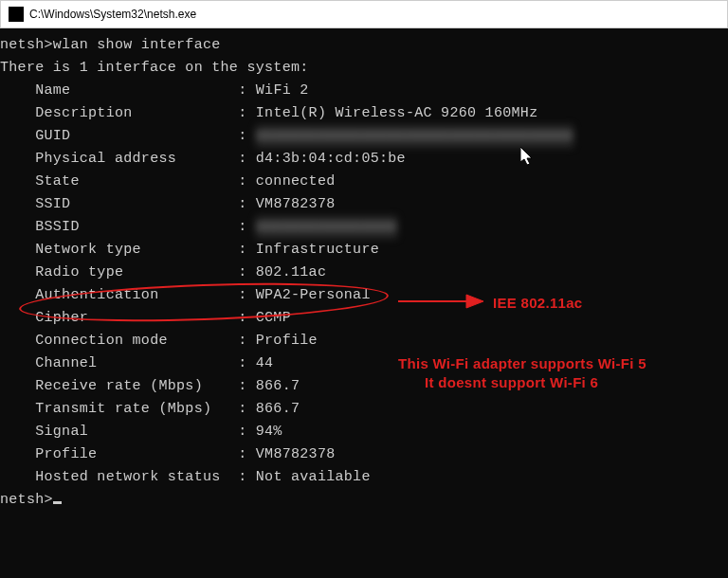 This screenshot has width=728, height=578. I want to click on window-titlebar: C:\Windows\System32\netsh.exe, so click(364, 14).